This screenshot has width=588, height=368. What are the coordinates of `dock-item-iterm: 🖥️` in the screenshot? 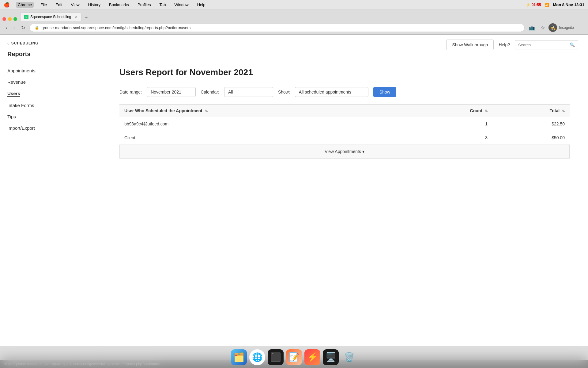 It's located at (331, 357).